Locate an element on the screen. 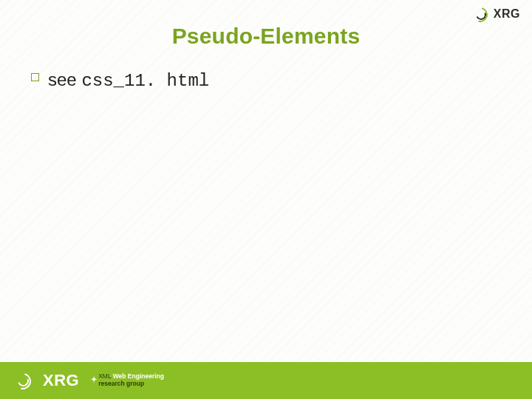 Image resolution: width=532 pixels, height=399 pixels. bullet-text: see css_11. html is located at coordinates (129, 81).